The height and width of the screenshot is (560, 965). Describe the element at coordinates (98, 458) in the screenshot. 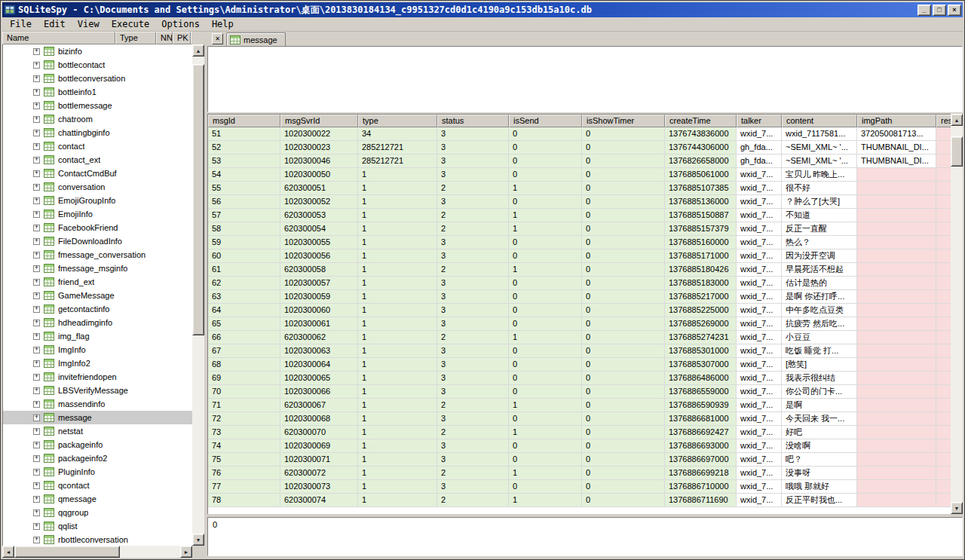

I see `tree-item-packageinfo2: +packageinfo2` at that location.